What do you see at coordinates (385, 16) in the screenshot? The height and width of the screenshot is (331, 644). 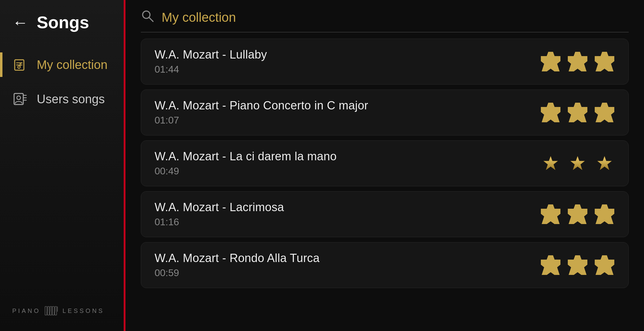 I see `search-bar` at bounding box center [385, 16].